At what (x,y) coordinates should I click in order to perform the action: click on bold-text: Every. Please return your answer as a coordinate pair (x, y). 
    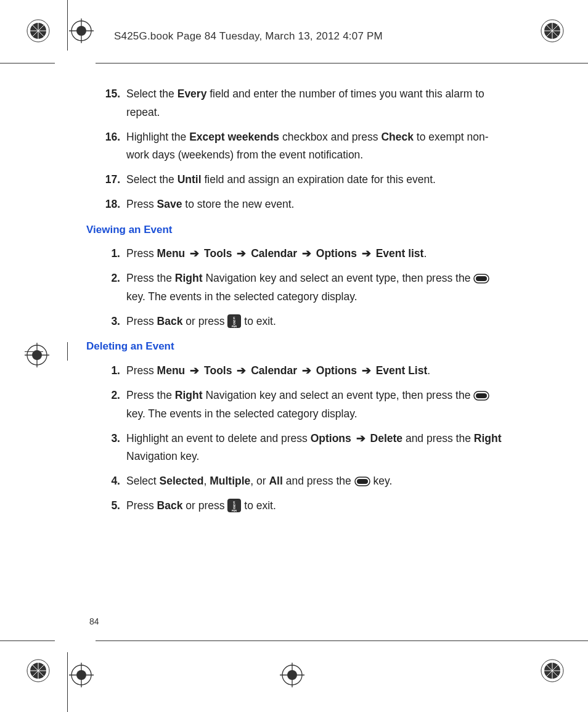
    Looking at the image, I should click on (192, 94).